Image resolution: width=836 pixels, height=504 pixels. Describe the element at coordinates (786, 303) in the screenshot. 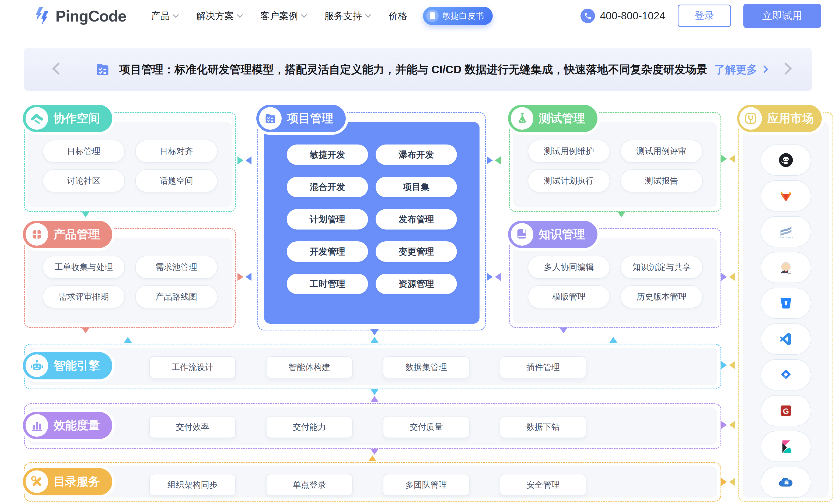

I see `app-bitbucket` at that location.